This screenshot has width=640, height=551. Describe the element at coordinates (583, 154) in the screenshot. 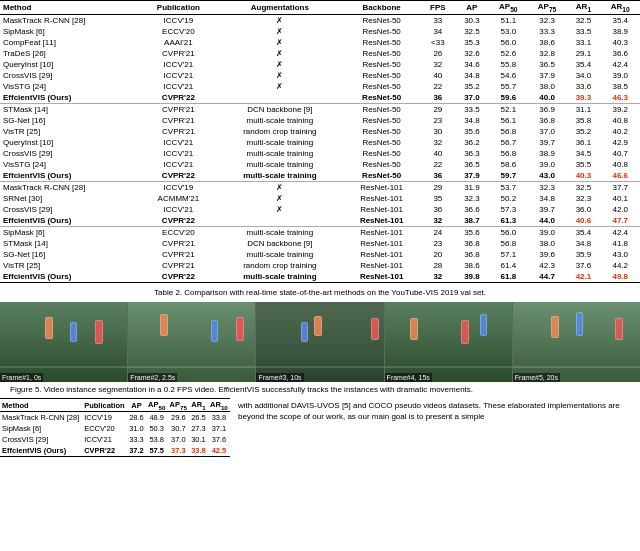

I see `table-cell: 34.5` at that location.